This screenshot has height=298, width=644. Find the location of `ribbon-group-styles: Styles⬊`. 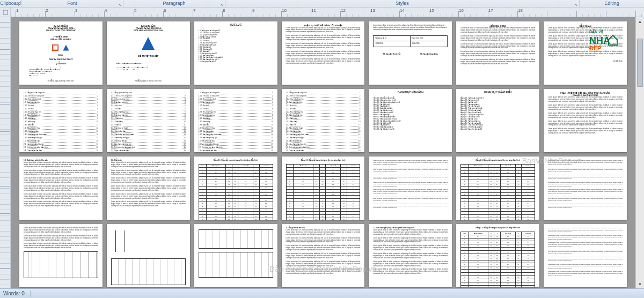

ribbon-group-styles: Styles⬊ is located at coordinates (402, 3).